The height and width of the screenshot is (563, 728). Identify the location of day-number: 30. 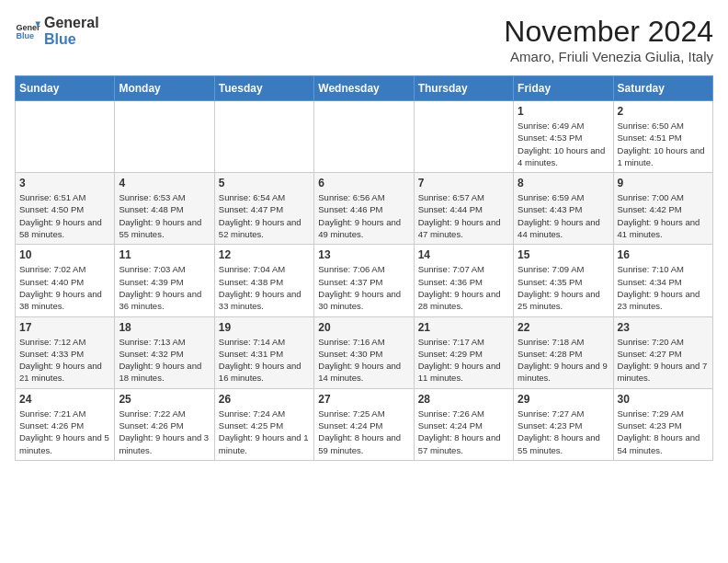
(664, 399).